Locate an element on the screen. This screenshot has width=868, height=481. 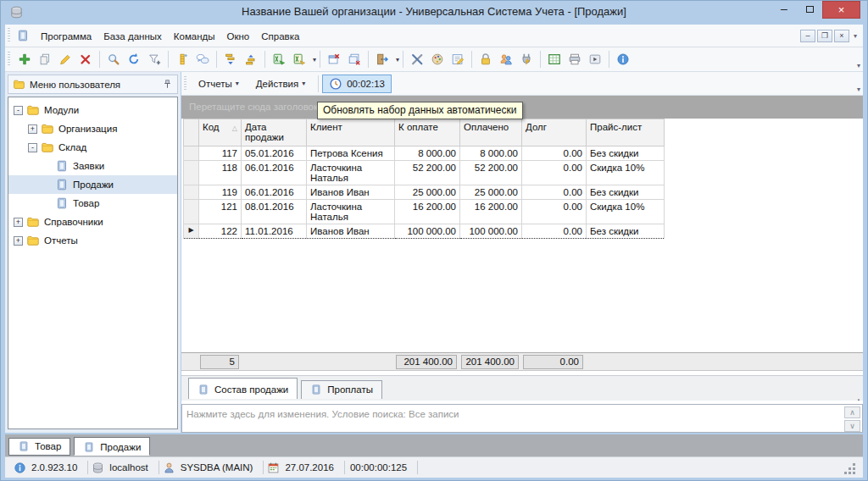
search-icon is located at coordinates (114, 59).